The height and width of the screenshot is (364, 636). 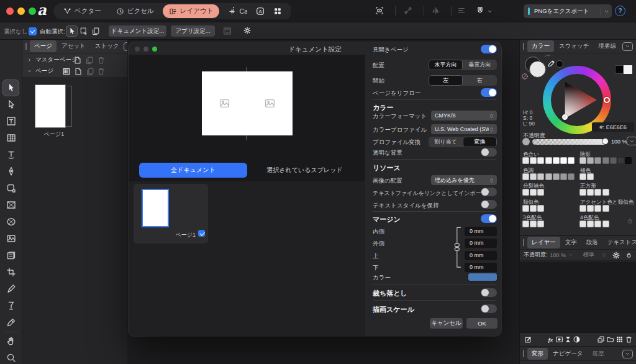 I want to click on pages-tab-3: ストック, so click(x=107, y=46).